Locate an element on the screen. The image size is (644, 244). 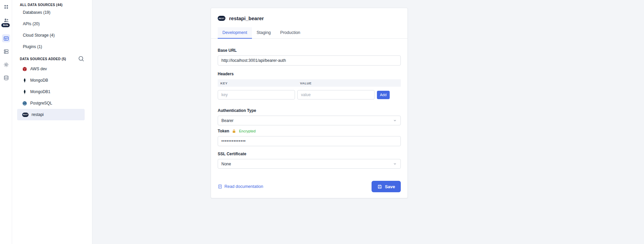
encrypted-badge: Encrypted is located at coordinates (247, 131).